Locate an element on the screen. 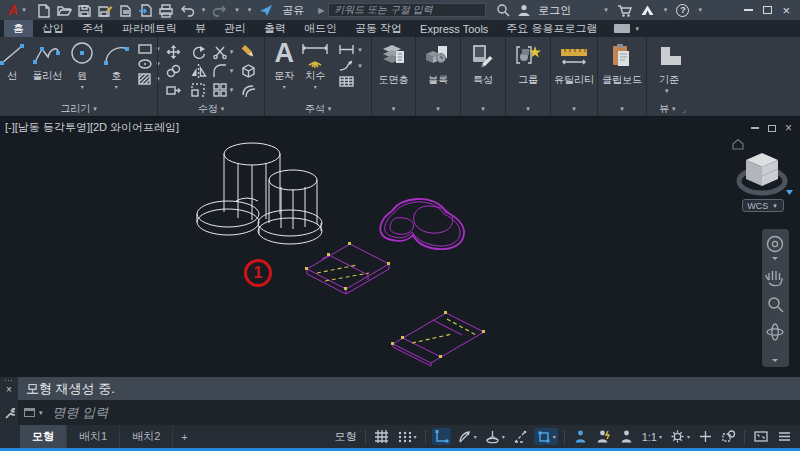  share-label: 공유 is located at coordinates (293, 10).